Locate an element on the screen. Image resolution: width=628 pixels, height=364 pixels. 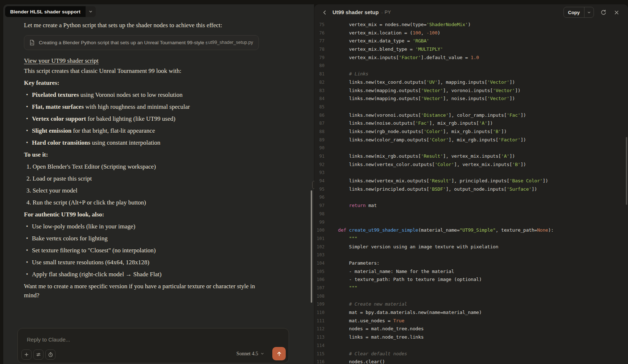
line-number: 99 is located at coordinates (319, 223).